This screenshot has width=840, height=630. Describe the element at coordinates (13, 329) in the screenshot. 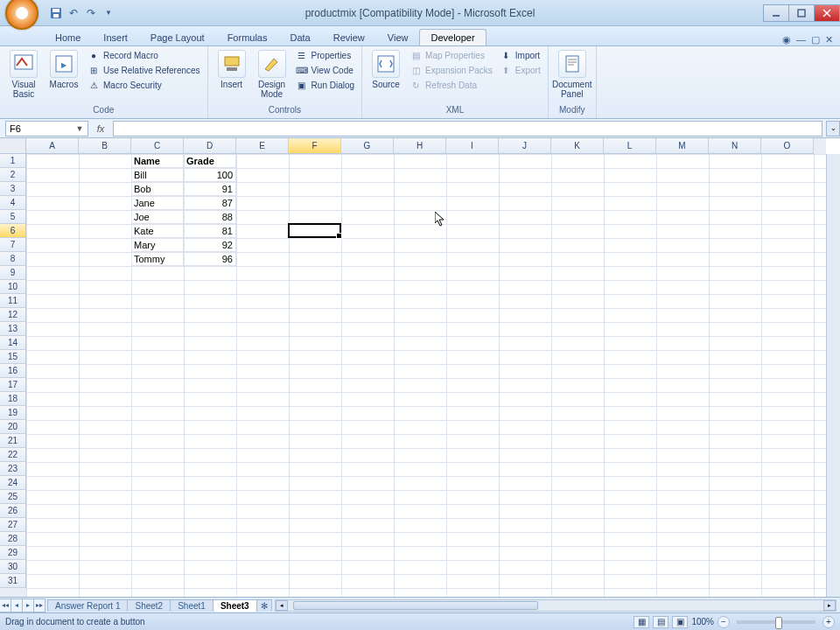

I see `row-header: 13` at that location.